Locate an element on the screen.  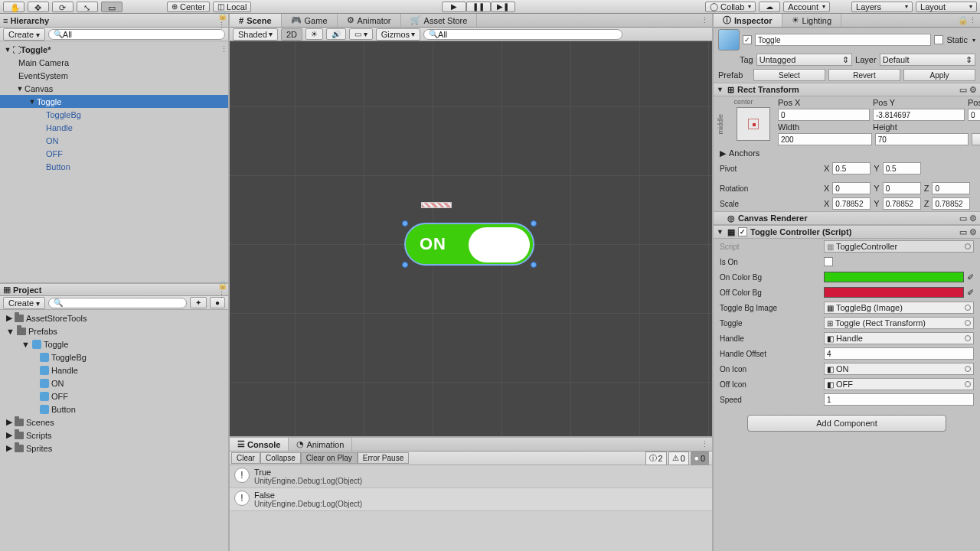
project-prefab: Button is located at coordinates (114, 409).